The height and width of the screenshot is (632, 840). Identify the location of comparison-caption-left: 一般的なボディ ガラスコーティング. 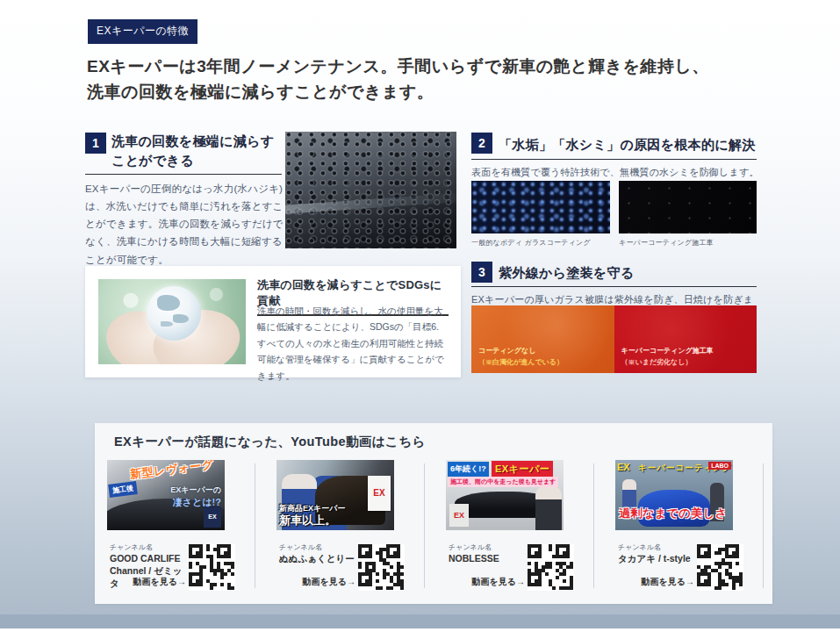
(531, 242).